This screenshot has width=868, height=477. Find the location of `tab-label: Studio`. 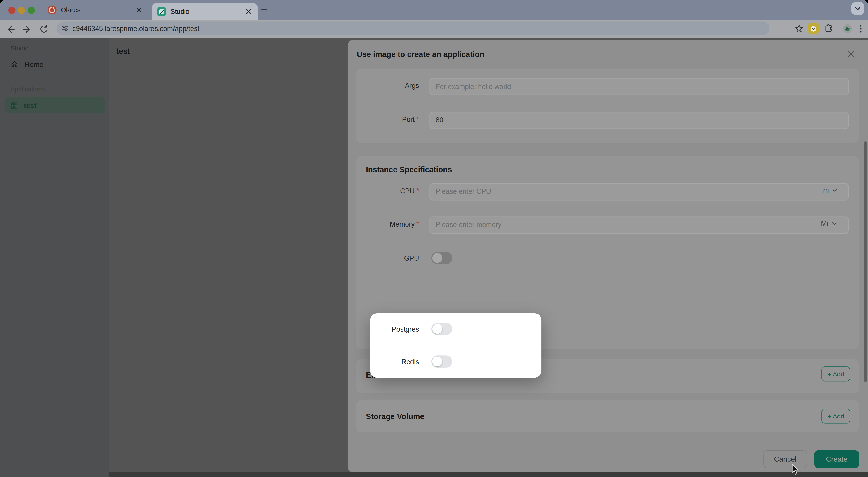

tab-label: Studio is located at coordinates (206, 11).